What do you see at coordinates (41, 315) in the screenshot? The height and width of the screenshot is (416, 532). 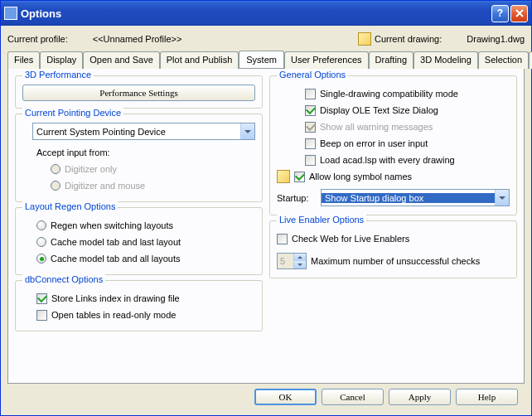 I see `check-readonly-tables` at bounding box center [41, 315].